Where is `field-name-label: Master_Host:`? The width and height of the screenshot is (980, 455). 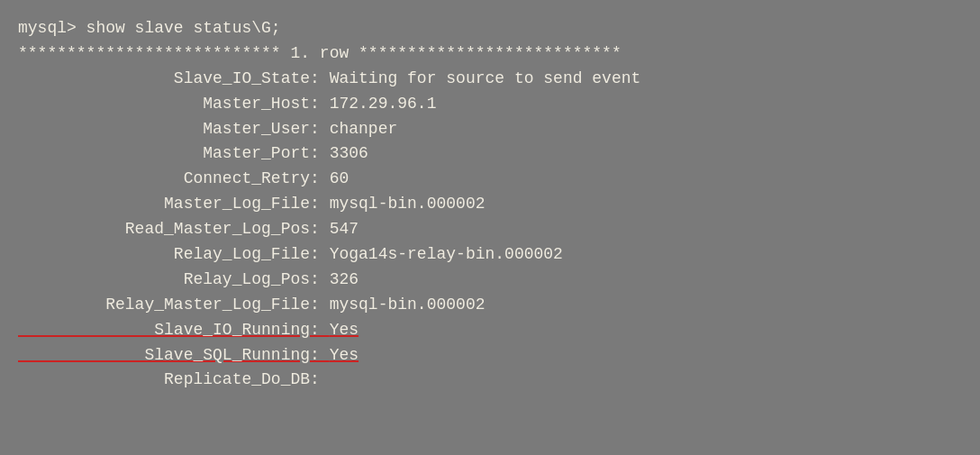 field-name-label: Master_Host: is located at coordinates (174, 105).